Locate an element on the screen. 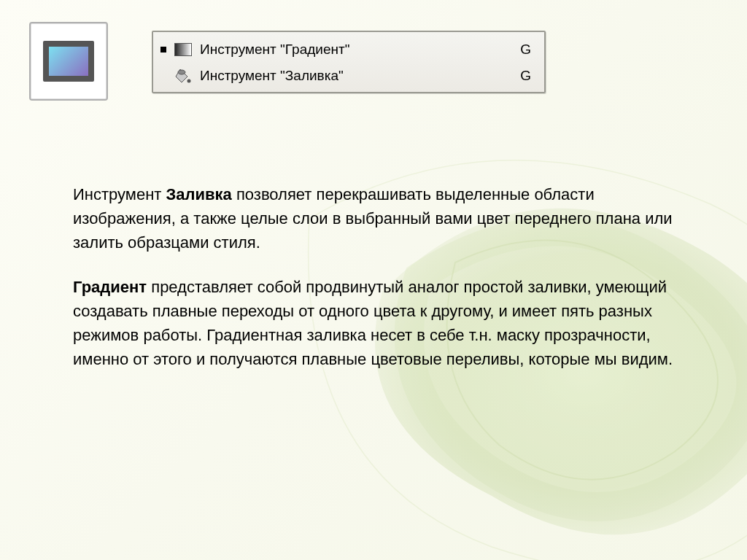 The height and width of the screenshot is (560, 747). text-bold: Заливка is located at coordinates (198, 194).